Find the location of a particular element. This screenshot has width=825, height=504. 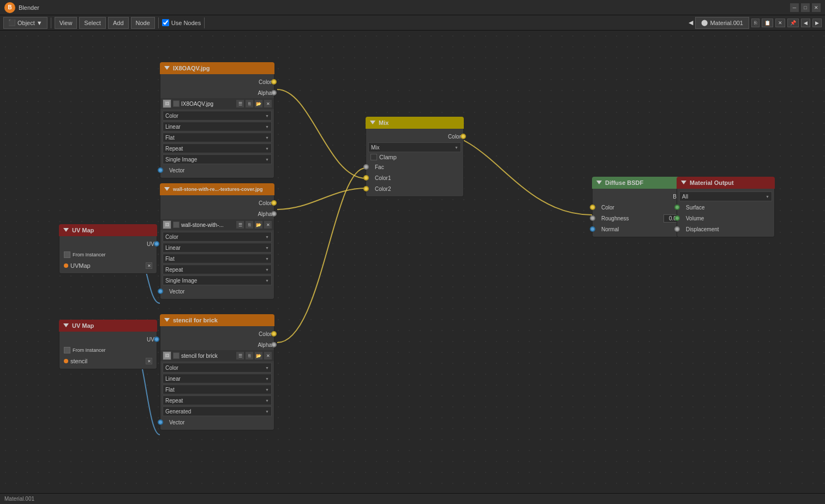

stencil-alpha-socket is located at coordinates (274, 345).